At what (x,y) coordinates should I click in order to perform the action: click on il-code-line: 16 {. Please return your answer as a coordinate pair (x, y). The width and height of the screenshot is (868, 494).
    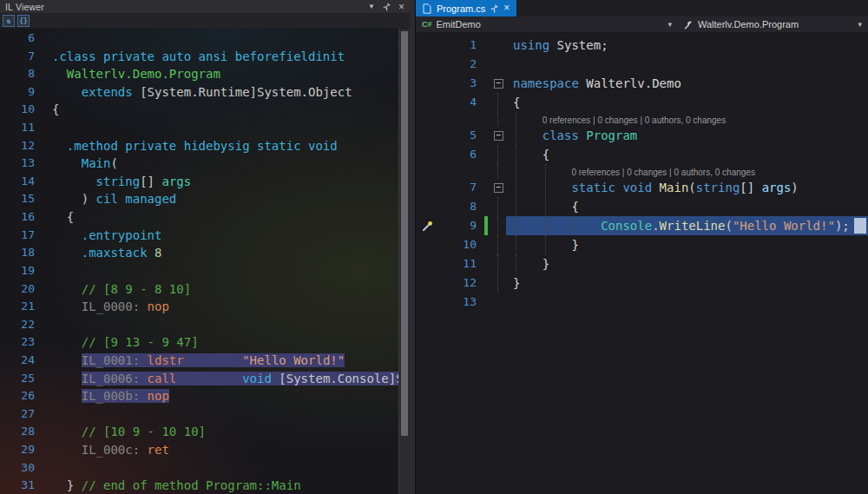
    Looking at the image, I should click on (205, 217).